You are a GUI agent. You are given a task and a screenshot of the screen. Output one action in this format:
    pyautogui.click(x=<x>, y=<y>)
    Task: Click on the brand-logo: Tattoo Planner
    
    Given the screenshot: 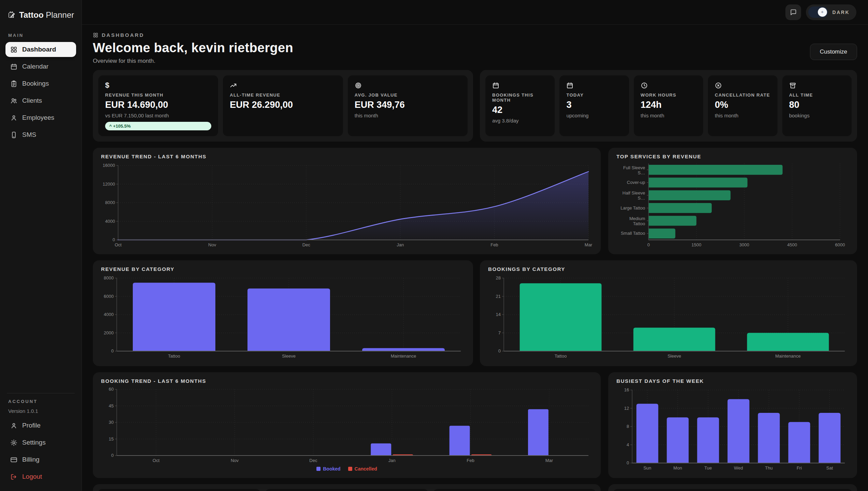 What is the action you would take?
    pyautogui.click(x=41, y=14)
    